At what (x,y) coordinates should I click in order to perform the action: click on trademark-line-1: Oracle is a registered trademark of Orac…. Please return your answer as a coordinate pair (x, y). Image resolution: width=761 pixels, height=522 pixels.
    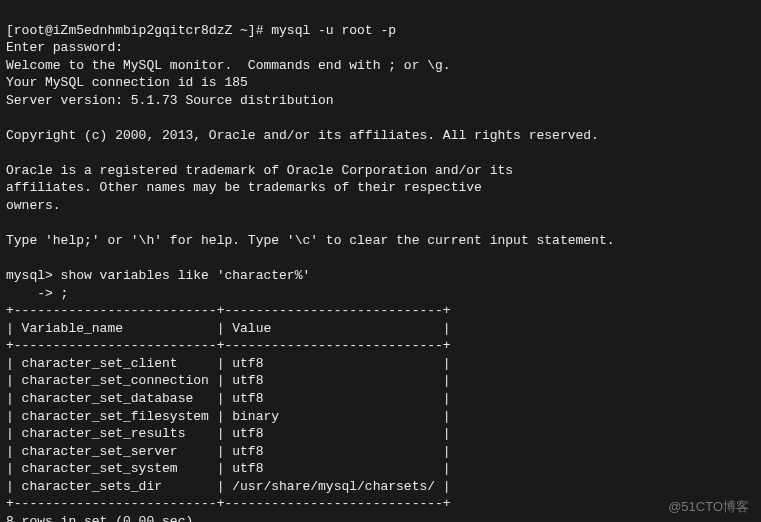
    Looking at the image, I should click on (260, 170).